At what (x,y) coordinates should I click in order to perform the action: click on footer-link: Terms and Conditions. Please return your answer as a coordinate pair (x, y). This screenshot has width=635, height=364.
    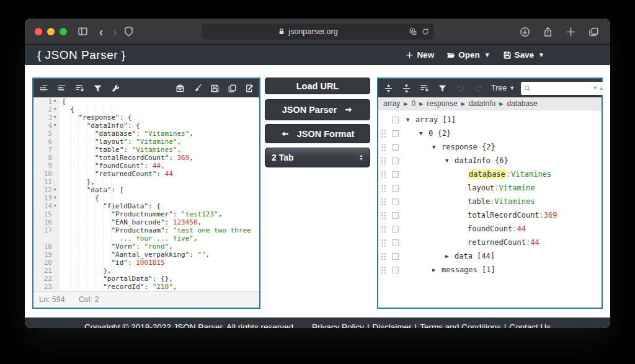
    Looking at the image, I should click on (460, 325).